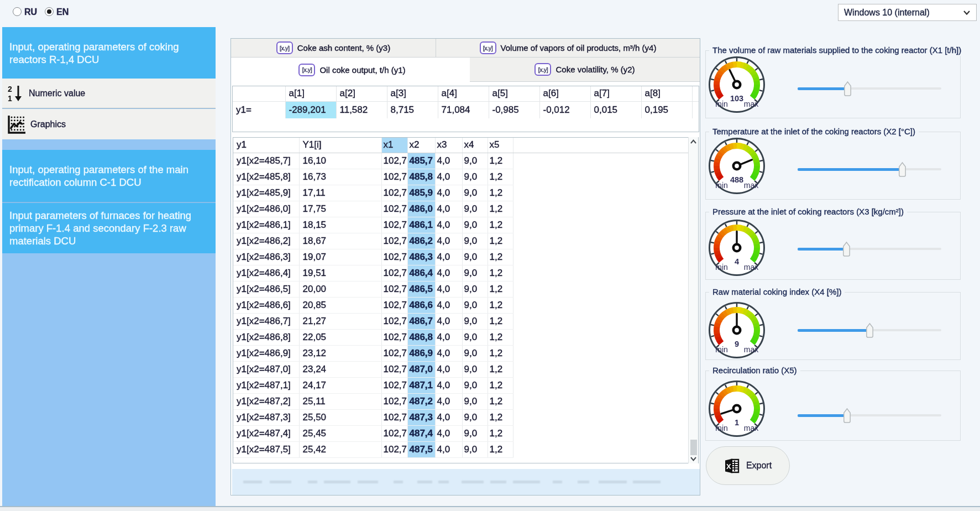 This screenshot has height=511, width=980. What do you see at coordinates (729, 467) in the screenshot?
I see `svg-text: X` at bounding box center [729, 467].